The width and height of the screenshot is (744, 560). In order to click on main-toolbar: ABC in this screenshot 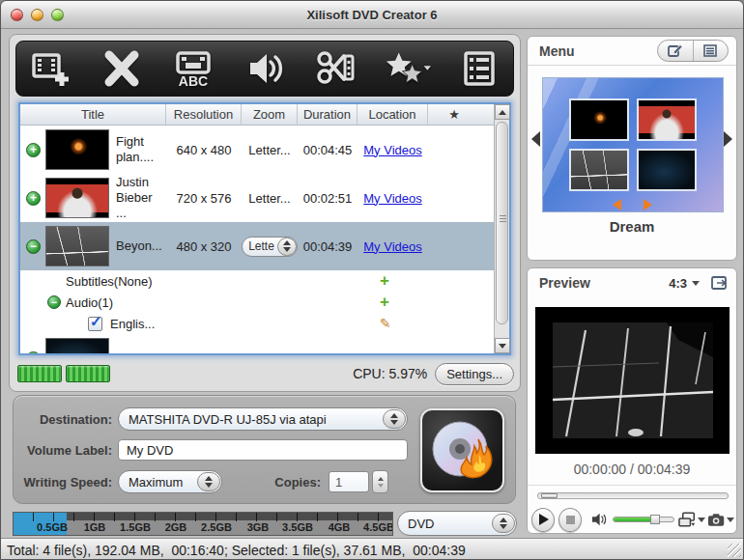, I will do `click(265, 69)`.